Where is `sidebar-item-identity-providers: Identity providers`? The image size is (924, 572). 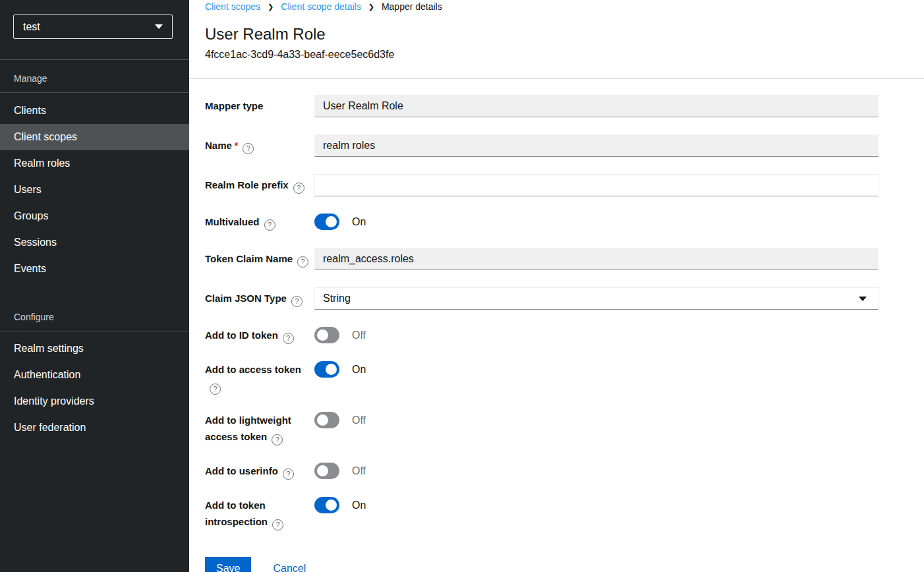
sidebar-item-identity-providers: Identity providers is located at coordinates (95, 401).